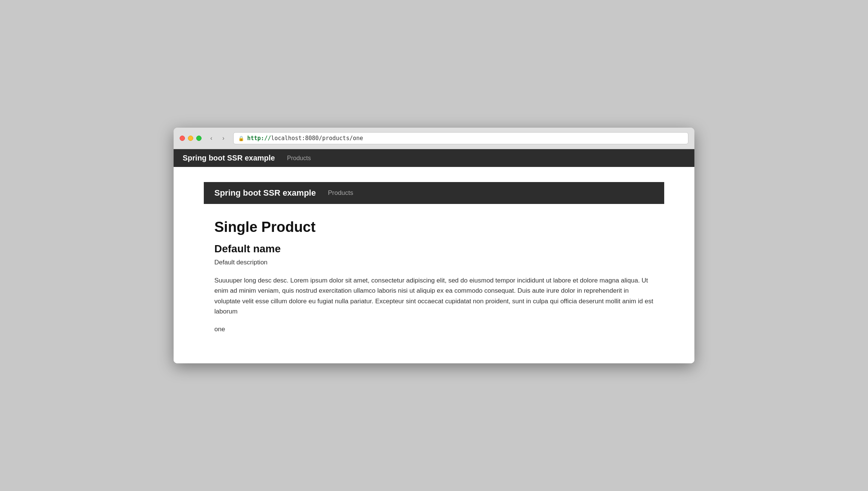  Describe the element at coordinates (434, 262) in the screenshot. I see `product-short-description: Default description` at that location.